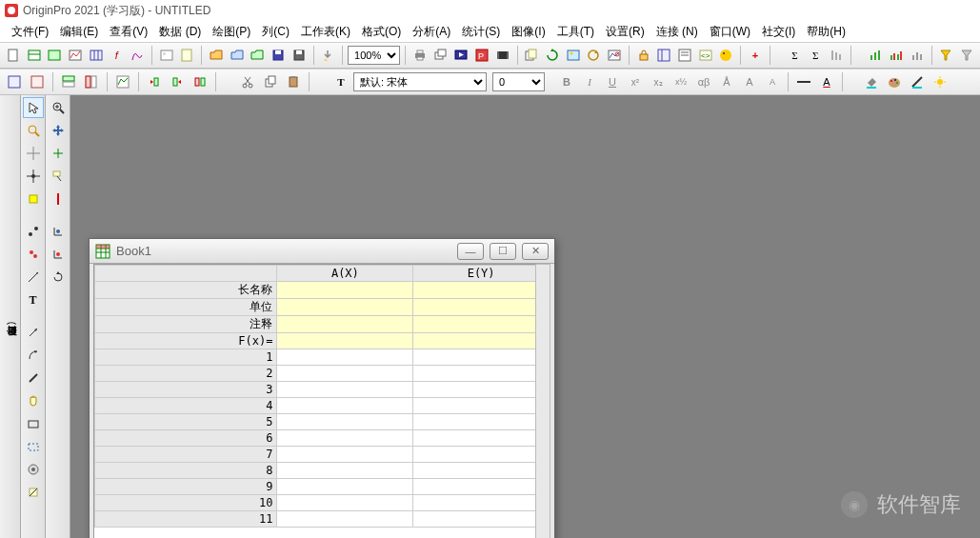 Image resolution: width=980 pixels, height=538 pixels. Describe the element at coordinates (200, 82) in the screenshot. I see `swap-button` at that location.